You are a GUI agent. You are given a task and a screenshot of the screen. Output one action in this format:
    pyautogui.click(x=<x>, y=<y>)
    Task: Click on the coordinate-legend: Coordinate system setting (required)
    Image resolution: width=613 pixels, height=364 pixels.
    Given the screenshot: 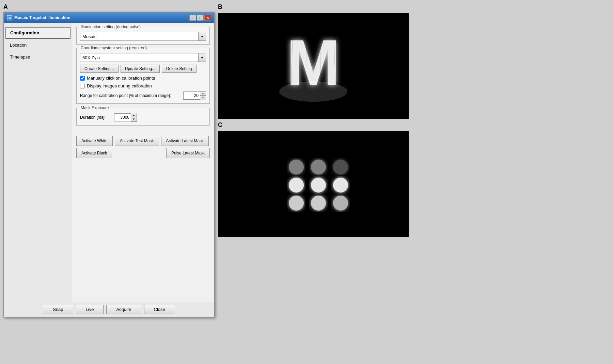 What is the action you would take?
    pyautogui.click(x=114, y=48)
    